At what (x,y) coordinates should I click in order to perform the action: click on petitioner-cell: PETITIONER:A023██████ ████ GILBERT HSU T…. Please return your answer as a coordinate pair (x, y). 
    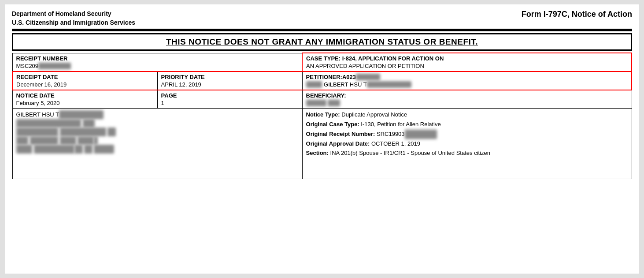
    Looking at the image, I should click on (467, 81).